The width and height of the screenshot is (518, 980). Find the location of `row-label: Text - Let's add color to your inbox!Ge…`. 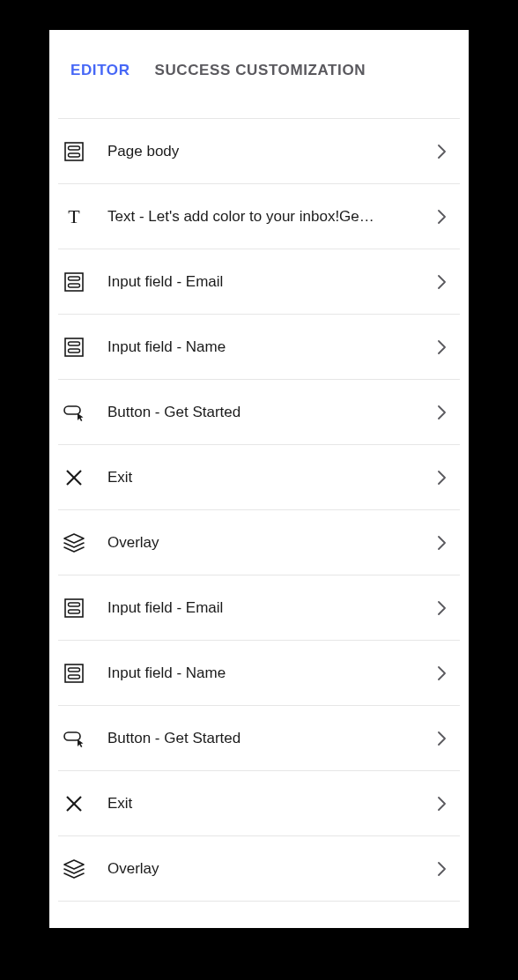

row-label: Text - Let's add color to your inbox!Ge… is located at coordinates (270, 217).